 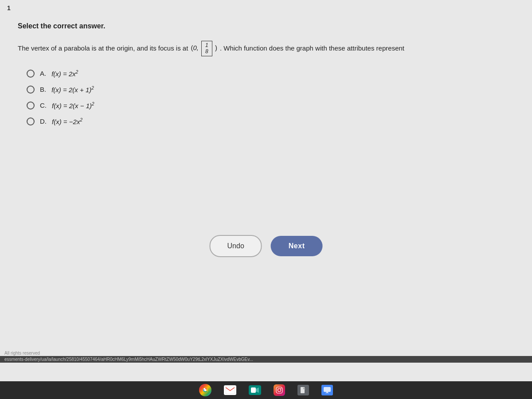 What do you see at coordinates (303, 390) in the screenshot?
I see `files-icon` at bounding box center [303, 390].